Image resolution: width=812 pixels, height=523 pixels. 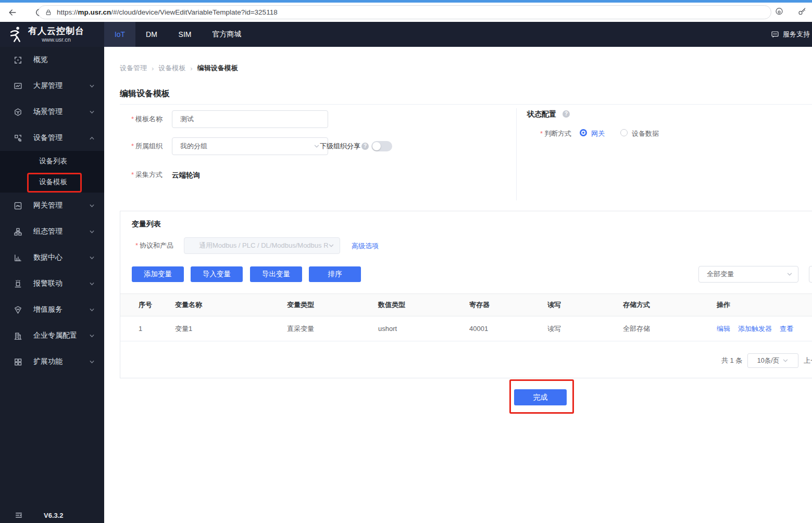 What do you see at coordinates (810, 274) in the screenshot?
I see `search-input-clipped` at bounding box center [810, 274].